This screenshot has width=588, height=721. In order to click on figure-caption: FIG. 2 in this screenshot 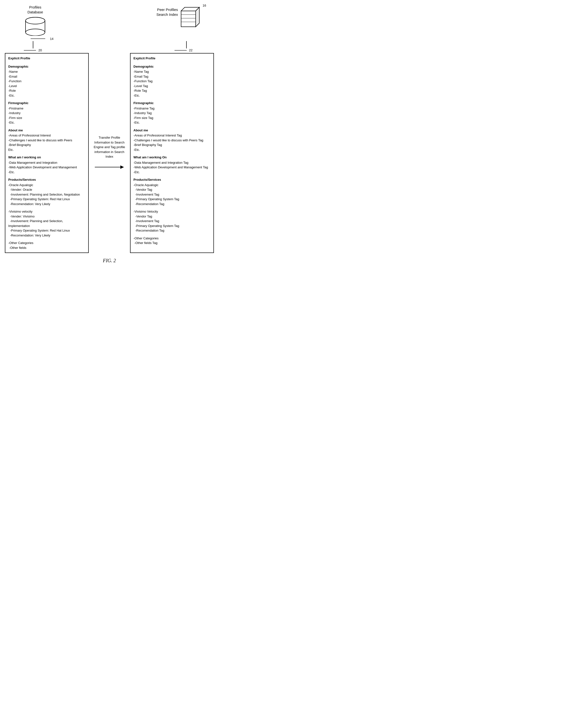, I will do `click(109, 261)`.